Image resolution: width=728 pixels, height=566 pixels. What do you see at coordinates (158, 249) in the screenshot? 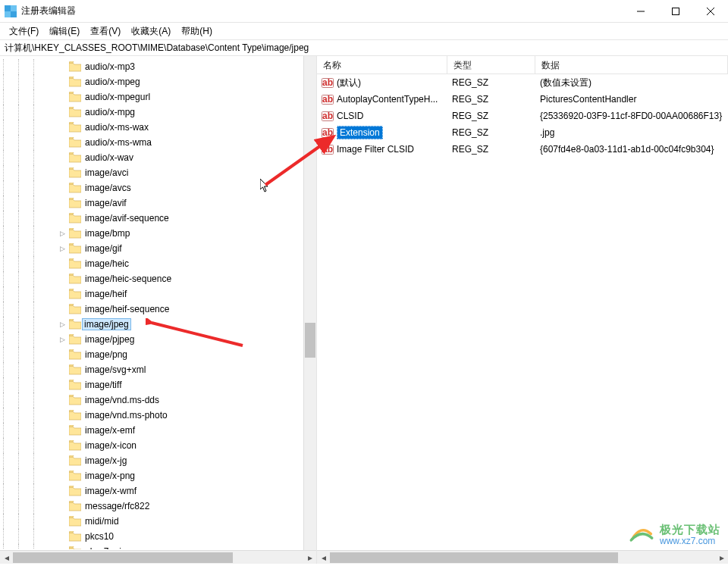
I see `tree-item: ▷image/gif` at bounding box center [158, 249].